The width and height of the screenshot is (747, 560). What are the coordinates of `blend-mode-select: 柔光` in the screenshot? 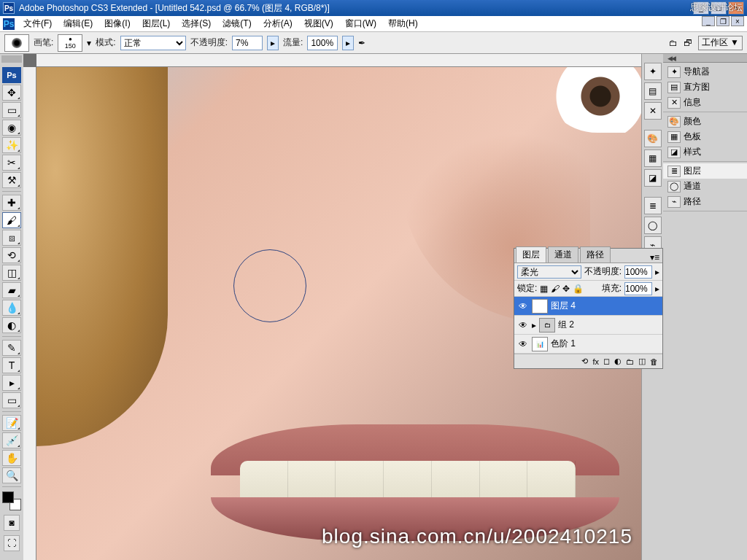 It's located at (549, 272).